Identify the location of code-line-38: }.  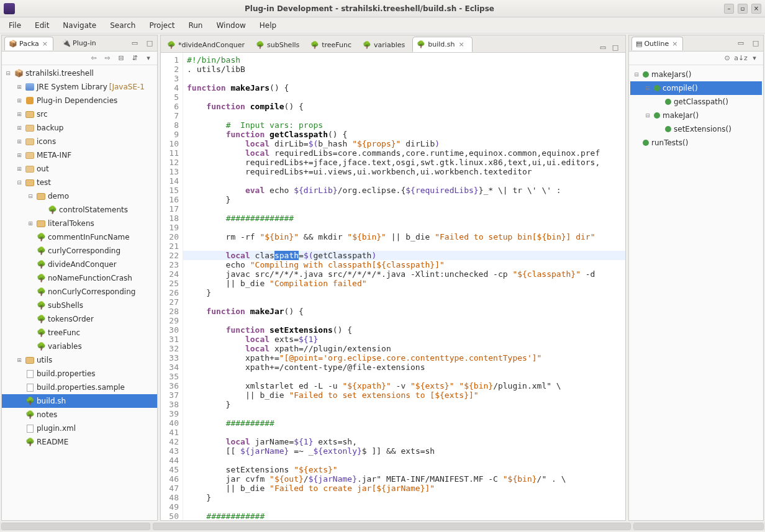
(406, 405).